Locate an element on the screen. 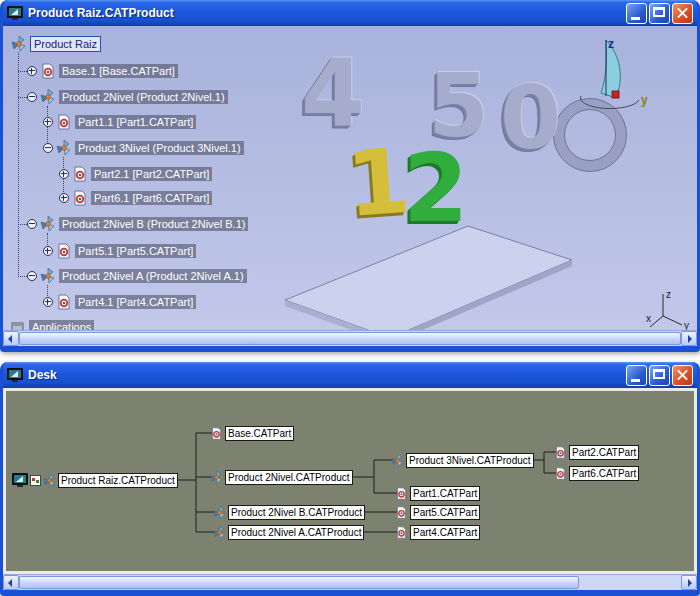 The height and width of the screenshot is (596, 700). triad-z-label: z is located at coordinates (668, 294).